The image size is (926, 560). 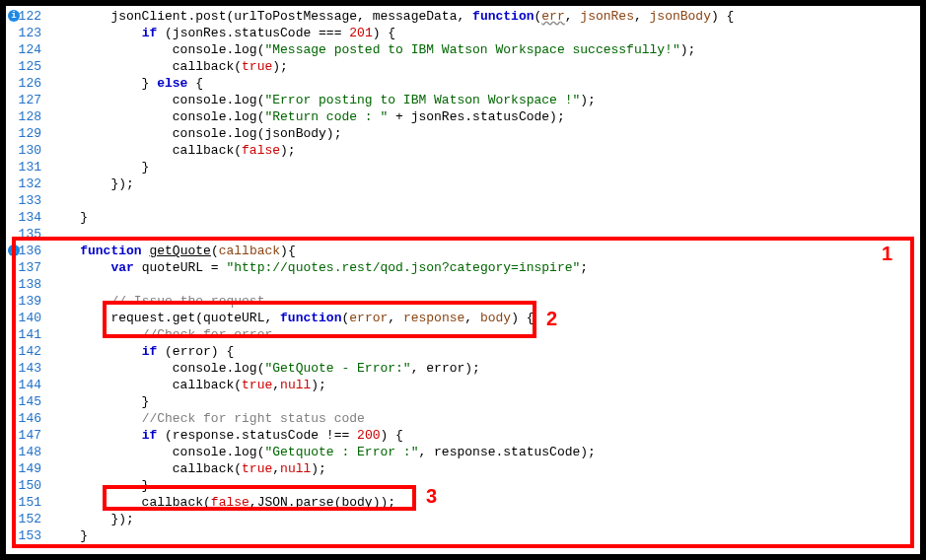 What do you see at coordinates (463, 503) in the screenshot?
I see `code-line: 151 callback(false,JSON.parse(body));` at bounding box center [463, 503].